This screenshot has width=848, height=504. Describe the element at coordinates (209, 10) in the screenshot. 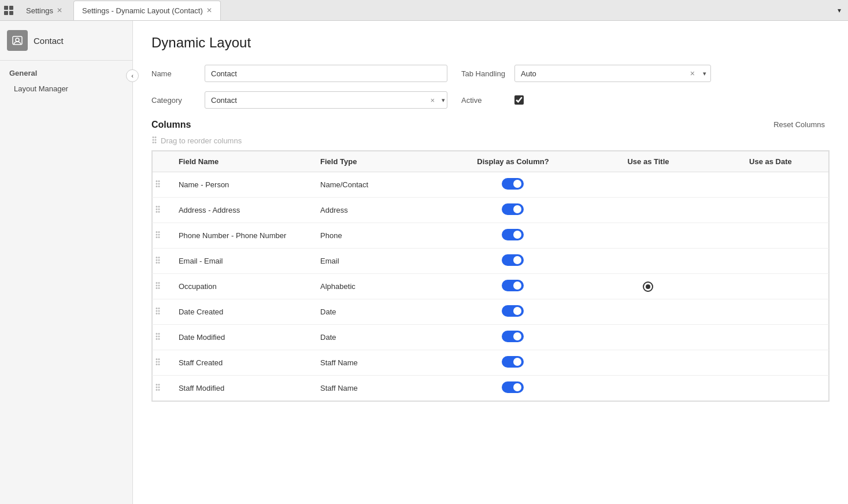

I see `tab-settings-dynamic-close: ✕` at that location.